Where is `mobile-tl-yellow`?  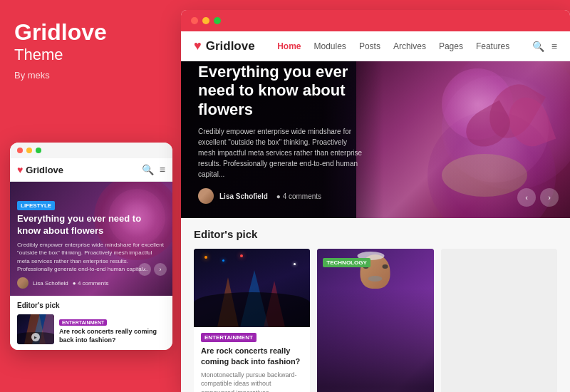 mobile-tl-yellow is located at coordinates (29, 150).